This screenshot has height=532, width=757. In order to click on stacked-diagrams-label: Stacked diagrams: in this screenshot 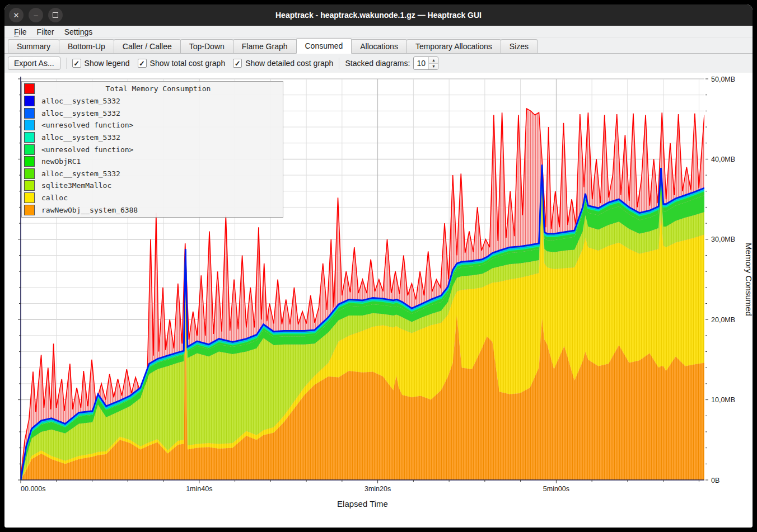, I will do `click(377, 63)`.